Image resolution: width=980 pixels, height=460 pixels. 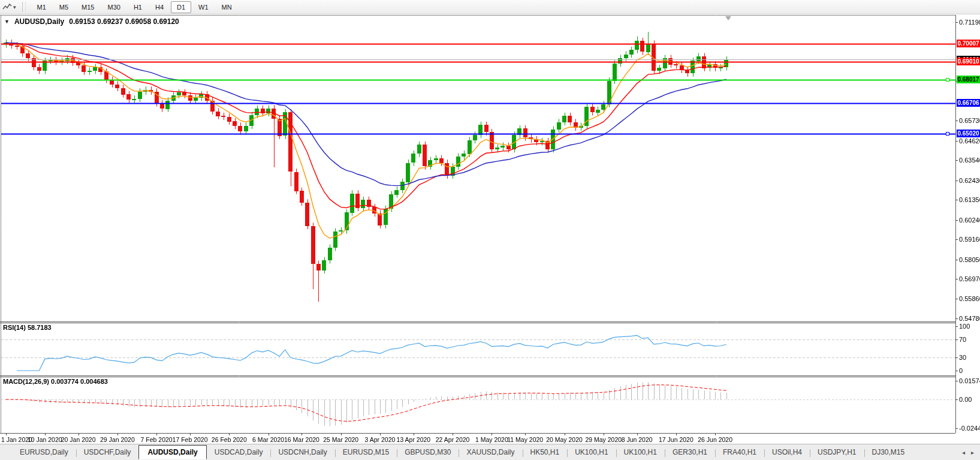 I want to click on date-axis-label: 20 May 2020, so click(x=565, y=440).